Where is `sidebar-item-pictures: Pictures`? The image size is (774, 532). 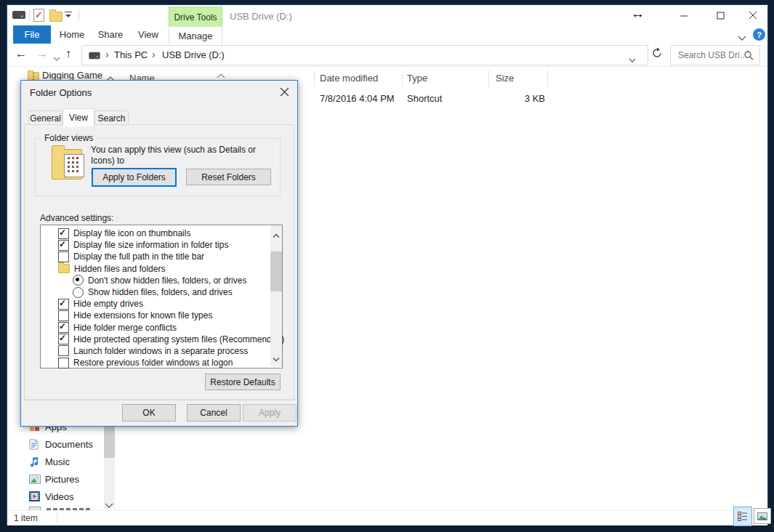 sidebar-item-pictures: Pictures is located at coordinates (68, 480).